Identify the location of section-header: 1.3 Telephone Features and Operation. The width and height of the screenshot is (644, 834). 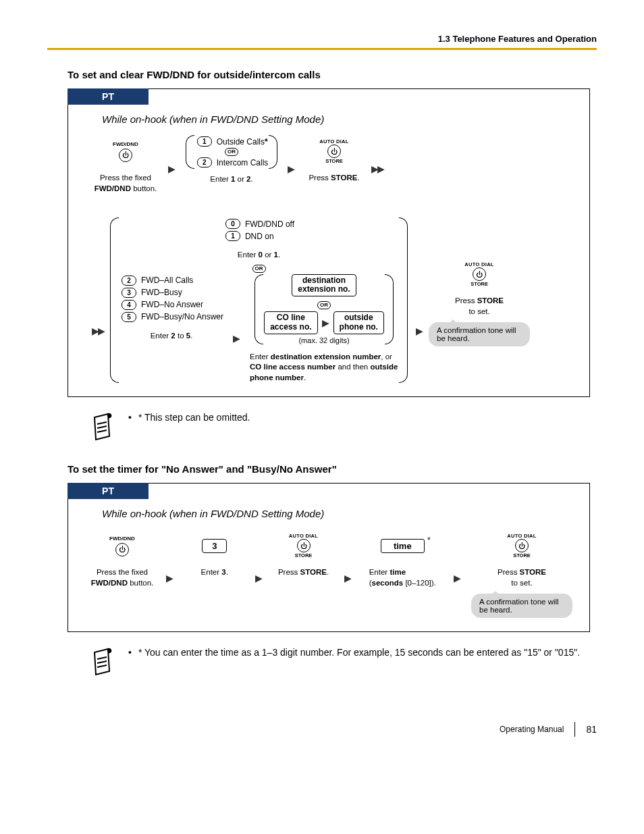
(322, 39).